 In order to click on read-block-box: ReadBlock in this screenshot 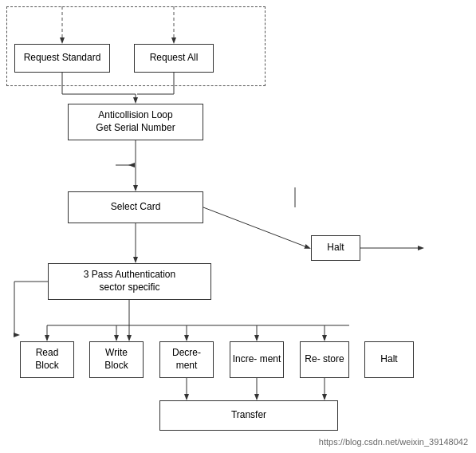, I will do `click(47, 360)`.